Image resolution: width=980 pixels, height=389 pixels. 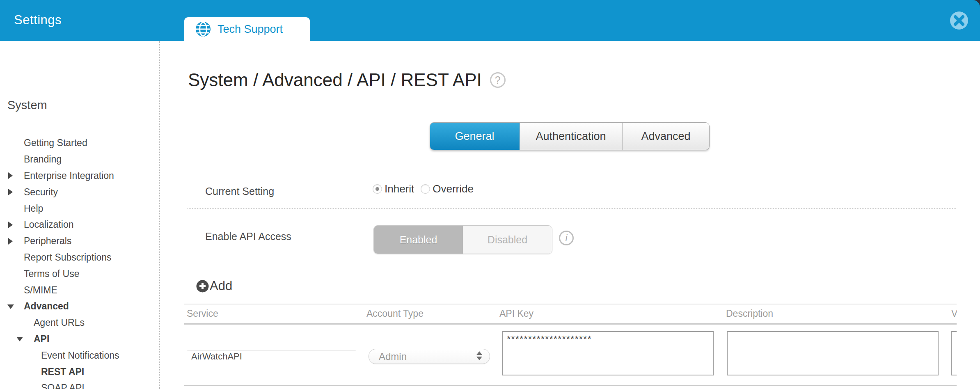 What do you see at coordinates (38, 20) in the screenshot?
I see `settings-title: Settings` at bounding box center [38, 20].